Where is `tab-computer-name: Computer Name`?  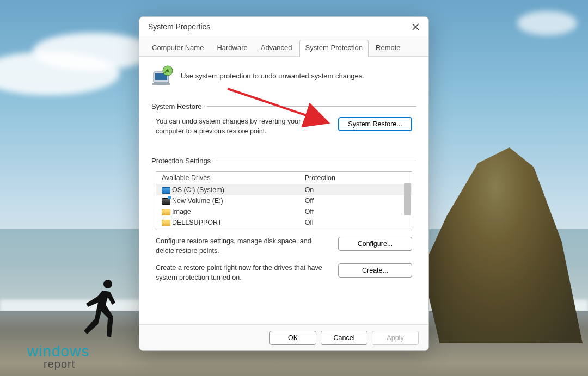
tab-computer-name: Computer Name is located at coordinates (177, 48).